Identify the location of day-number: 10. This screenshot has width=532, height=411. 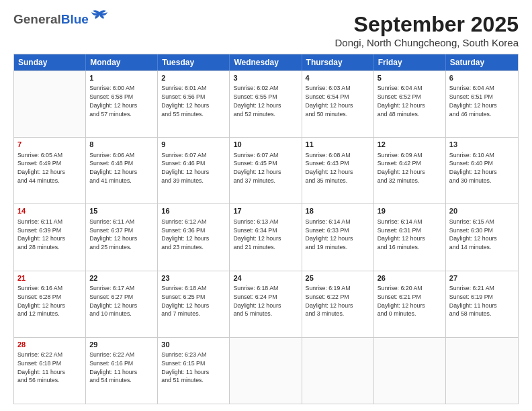
(265, 145).